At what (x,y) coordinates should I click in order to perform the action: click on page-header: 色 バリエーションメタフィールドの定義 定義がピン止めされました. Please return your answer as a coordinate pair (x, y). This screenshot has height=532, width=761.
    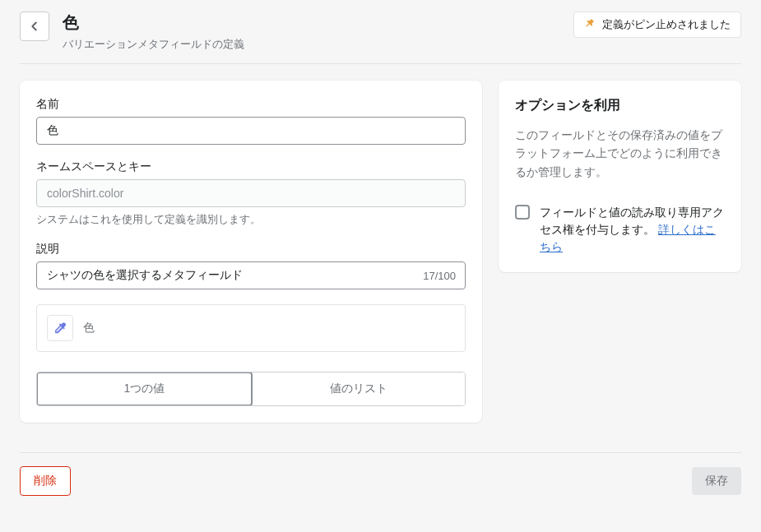
    Looking at the image, I should click on (380, 31).